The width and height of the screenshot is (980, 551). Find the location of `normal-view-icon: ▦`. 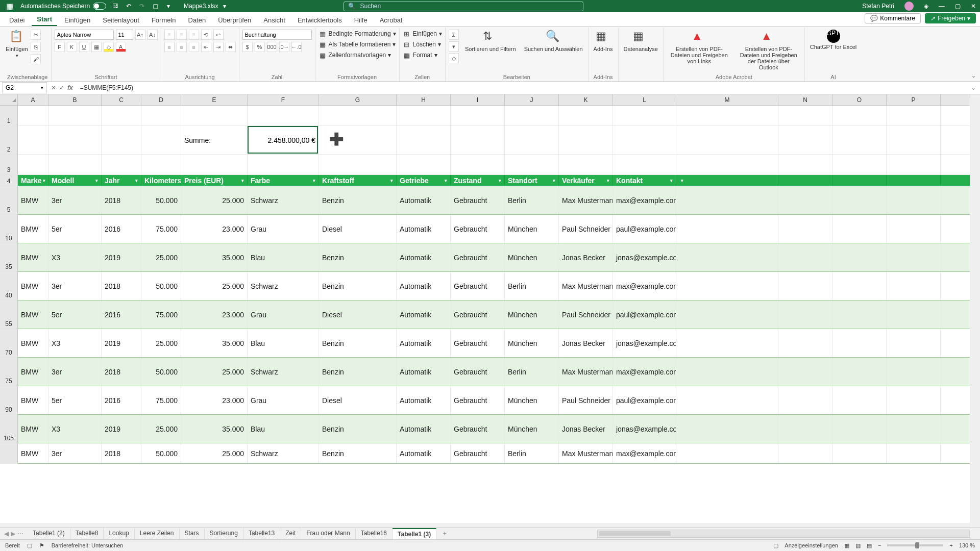

normal-view-icon: ▦ is located at coordinates (847, 546).